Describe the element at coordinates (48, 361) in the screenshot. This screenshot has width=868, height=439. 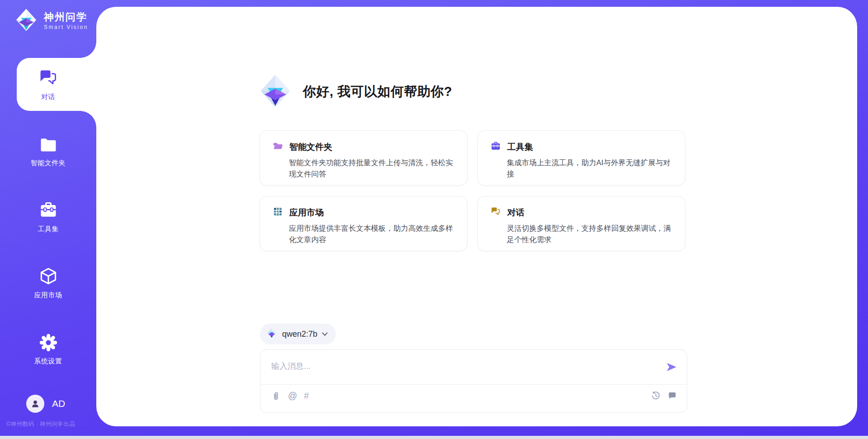
I see `sidebar-item-label: 系统设置` at that location.